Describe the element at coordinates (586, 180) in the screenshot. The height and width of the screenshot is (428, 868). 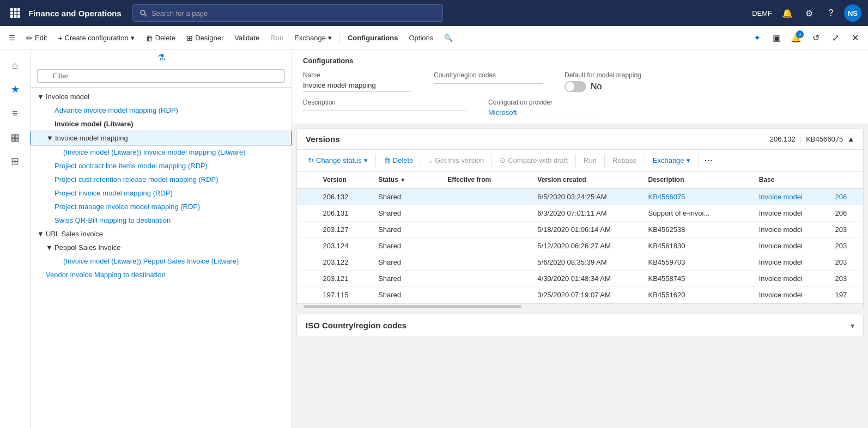
I see `col-header-created: Version created` at that location.